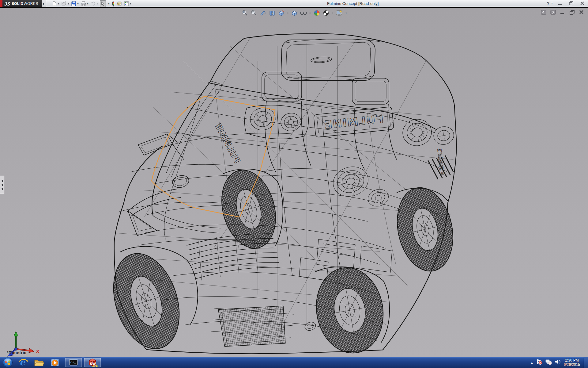  I want to click on file-properties-icon, so click(119, 4).